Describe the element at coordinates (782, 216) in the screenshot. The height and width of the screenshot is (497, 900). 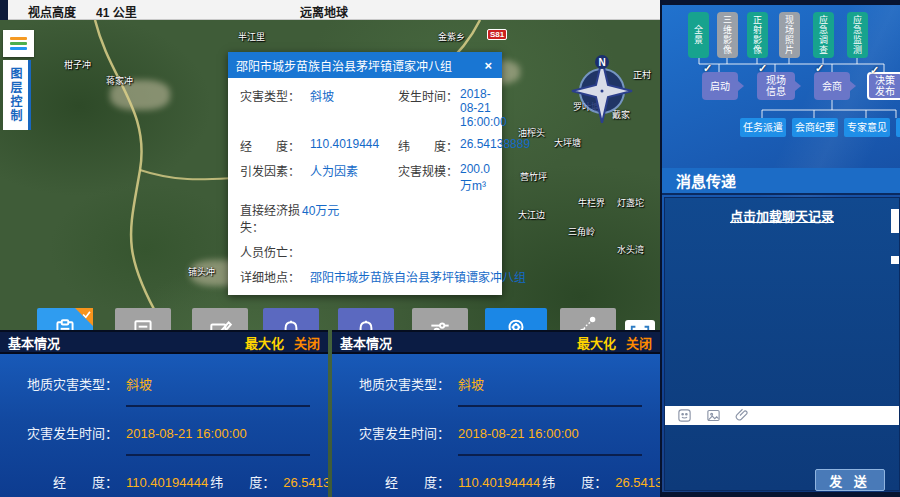
I see `load-chat-history-link: 点击加载聊天记录` at that location.